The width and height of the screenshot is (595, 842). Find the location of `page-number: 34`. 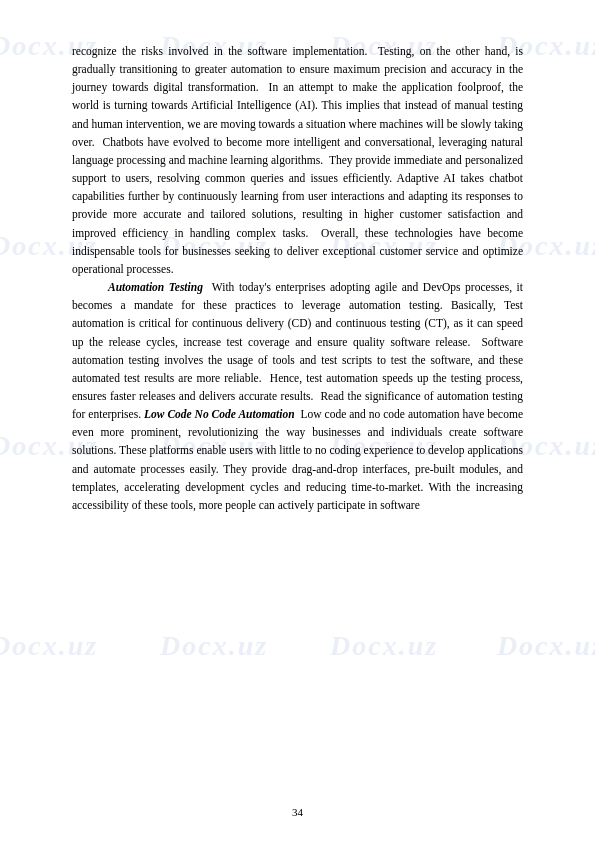

page-number: 34 is located at coordinates (298, 812).